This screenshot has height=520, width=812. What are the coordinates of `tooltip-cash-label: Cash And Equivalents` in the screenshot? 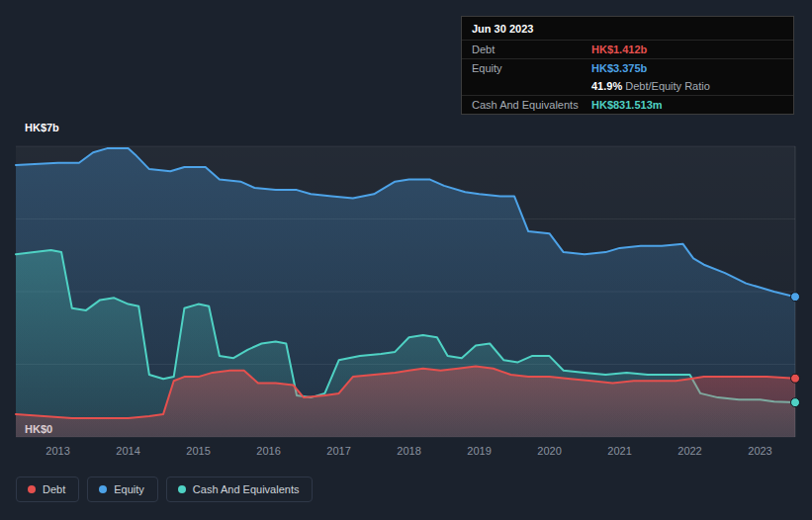 It's located at (532, 105).